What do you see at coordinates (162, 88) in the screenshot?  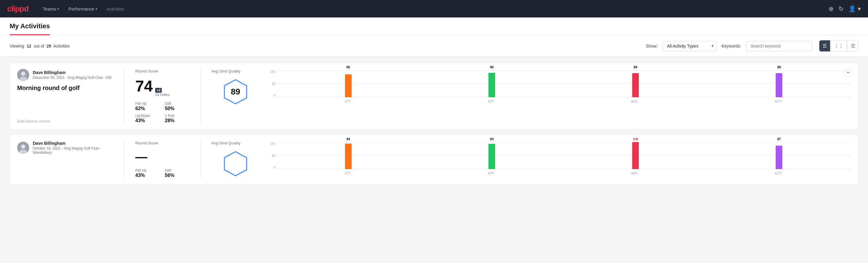 I see `score-row: 74 +4 18 Holes` at bounding box center [162, 88].